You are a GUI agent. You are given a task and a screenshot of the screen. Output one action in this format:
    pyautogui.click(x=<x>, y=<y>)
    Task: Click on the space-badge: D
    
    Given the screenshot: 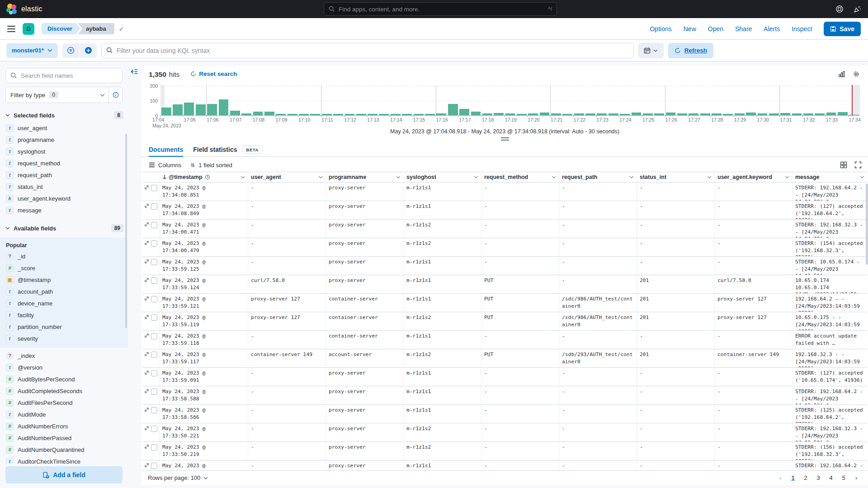 What is the action you would take?
    pyautogui.click(x=28, y=29)
    